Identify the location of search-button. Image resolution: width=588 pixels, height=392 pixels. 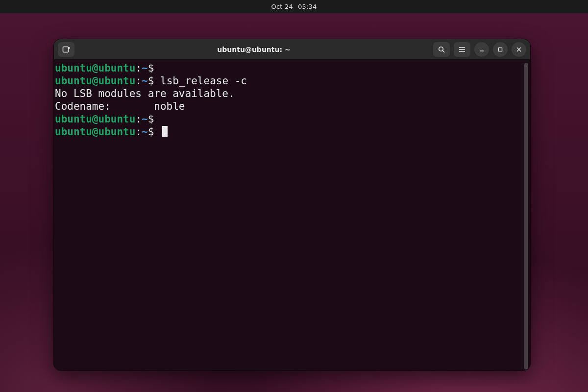
(441, 49).